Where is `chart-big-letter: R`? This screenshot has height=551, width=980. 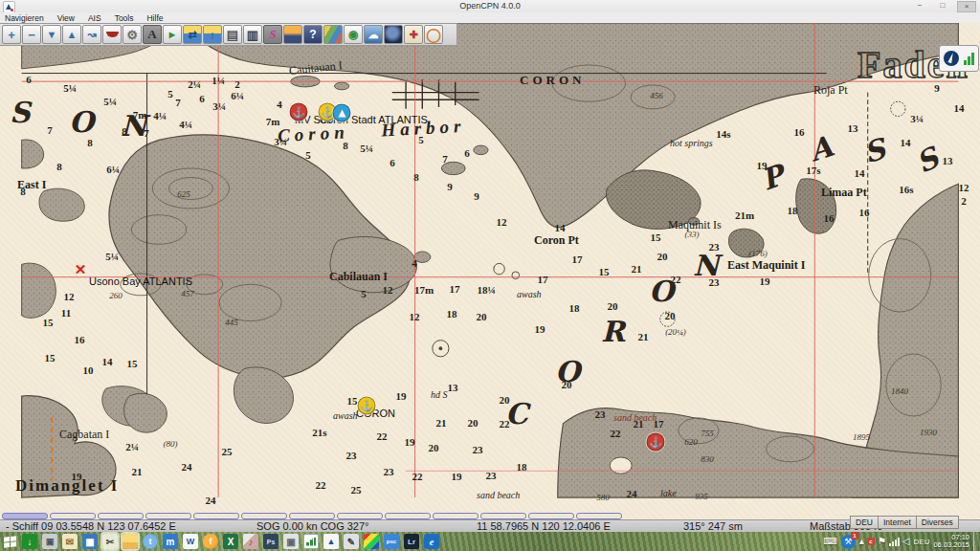
chart-big-letter: R is located at coordinates (612, 331).